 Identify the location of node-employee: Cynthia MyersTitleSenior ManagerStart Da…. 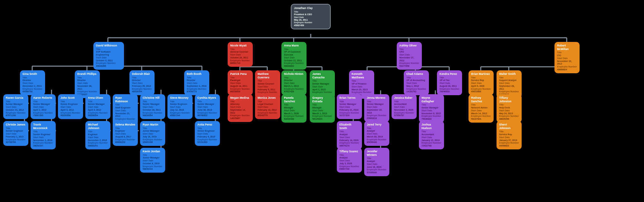
(207, 106).